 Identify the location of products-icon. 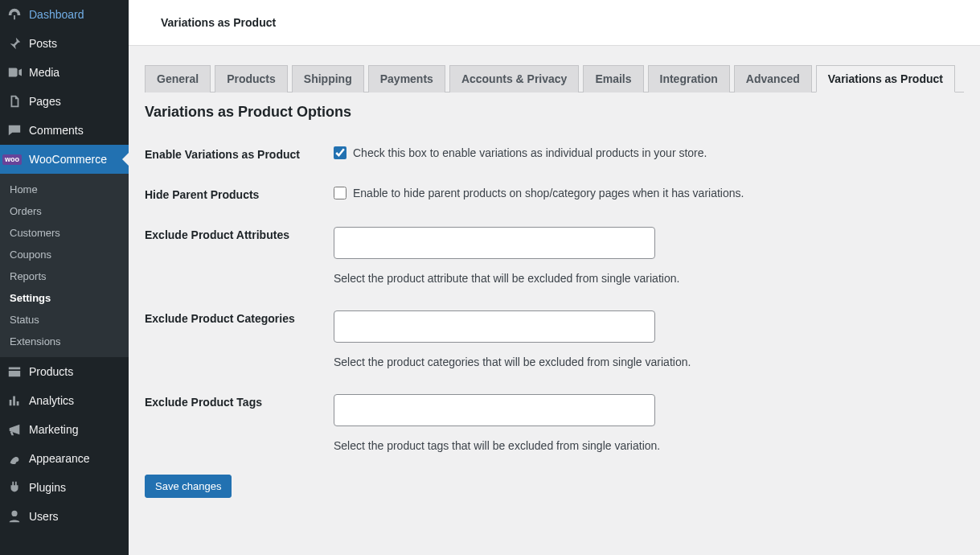
(14, 372).